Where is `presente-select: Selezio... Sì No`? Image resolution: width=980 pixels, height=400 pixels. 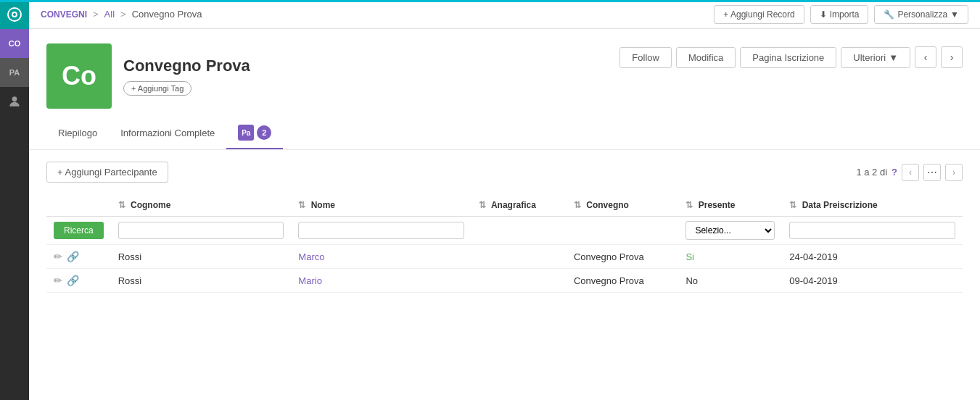 presente-select: Selezio... Sì No is located at coordinates (730, 230).